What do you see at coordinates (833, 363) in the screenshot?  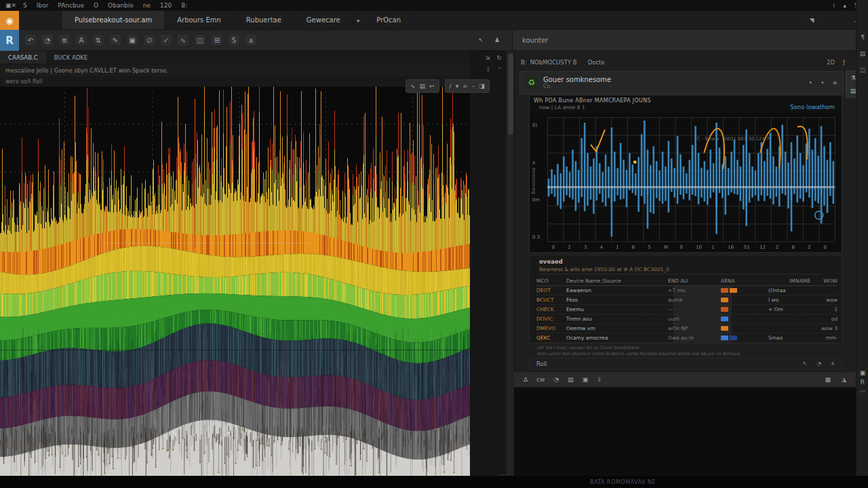 I see `footer-icon-2: ∧` at bounding box center [833, 363].